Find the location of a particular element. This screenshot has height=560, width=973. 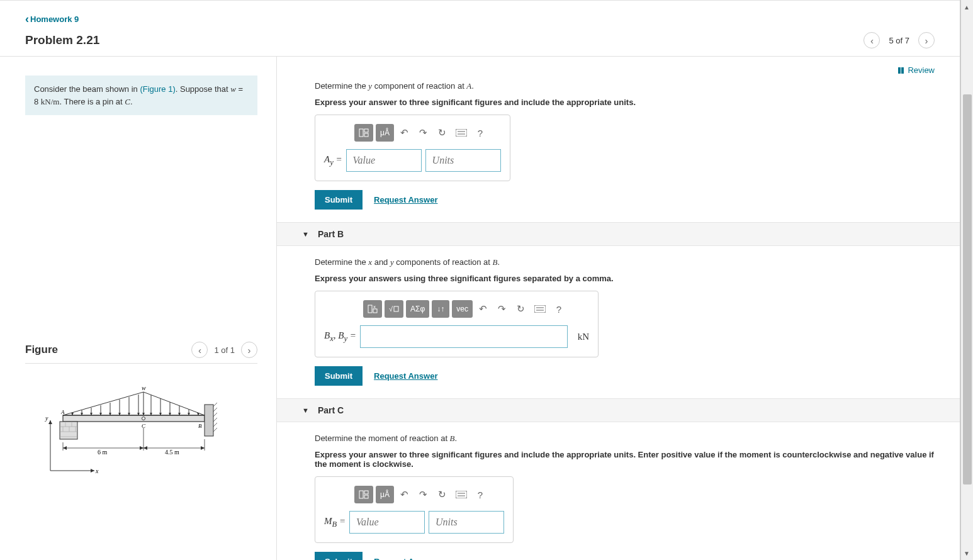

part-c-request-answer: Request Answer is located at coordinates (405, 559).